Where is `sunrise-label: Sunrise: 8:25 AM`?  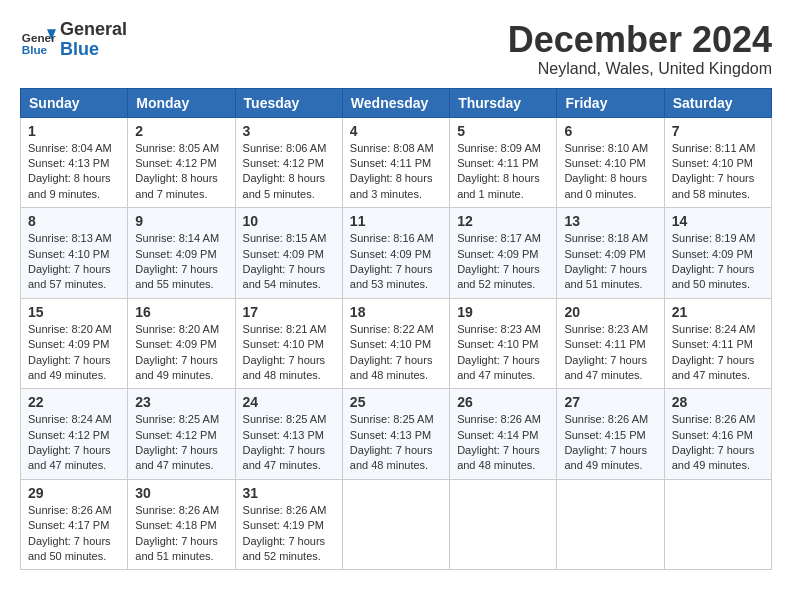 sunrise-label: Sunrise: 8:25 AM is located at coordinates (177, 419).